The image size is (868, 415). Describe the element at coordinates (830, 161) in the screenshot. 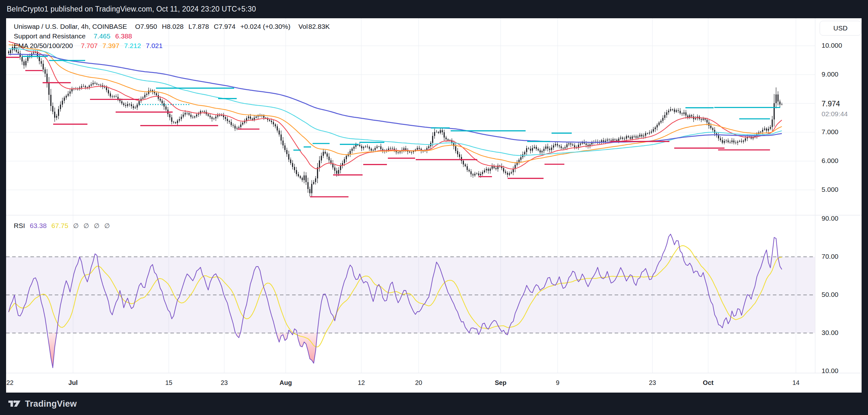

I see `price-axis-label: 6.000` at that location.